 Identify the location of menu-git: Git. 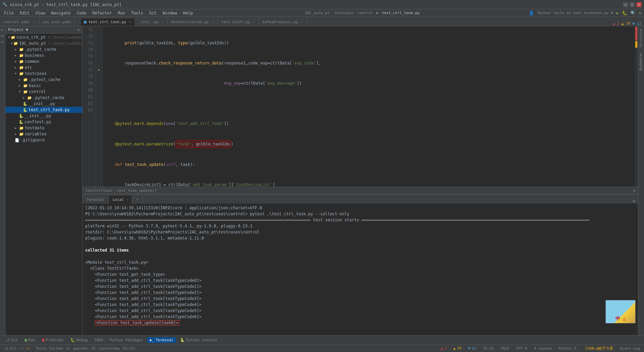
(153, 13).